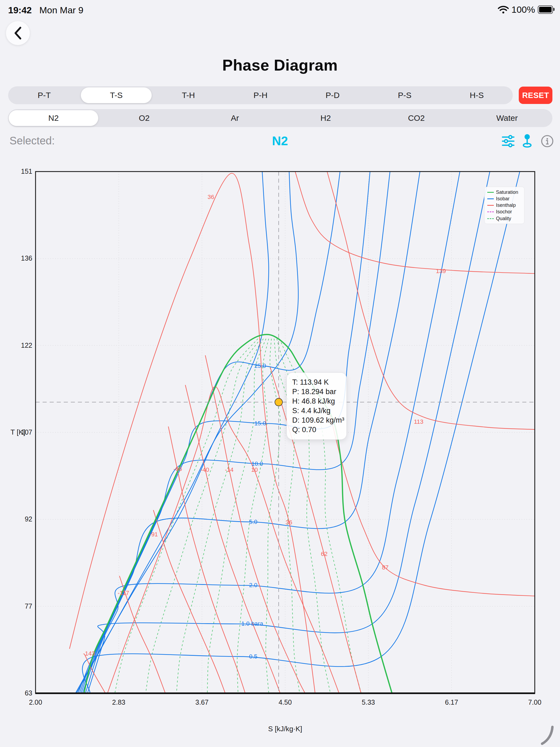 This screenshot has height=747, width=560. Describe the element at coordinates (178, 469) in the screenshot. I see `isenthalp-label: -66` at that location.